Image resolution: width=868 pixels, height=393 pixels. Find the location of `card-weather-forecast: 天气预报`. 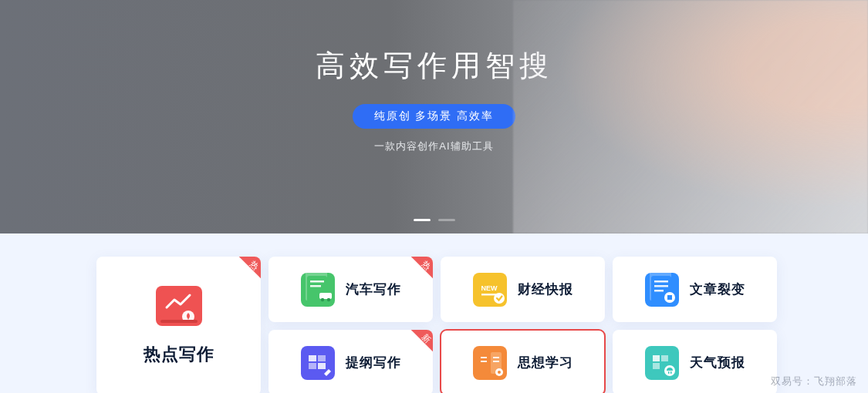

card-weather-forecast: 天气预报 is located at coordinates (694, 361).